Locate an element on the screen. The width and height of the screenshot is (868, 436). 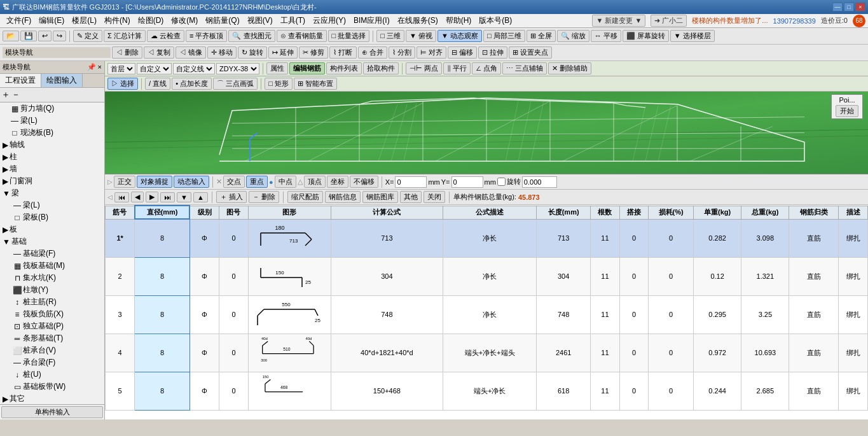
tree-beam-l: — 梁(L) is located at coordinates (52, 205).